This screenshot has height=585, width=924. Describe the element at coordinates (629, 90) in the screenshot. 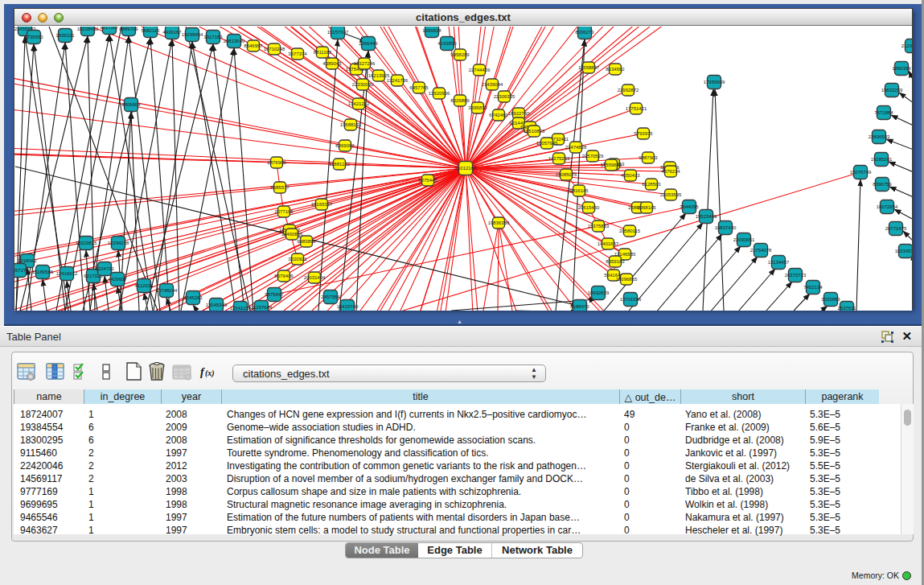

I see `svg-text: 22992872` at that location.